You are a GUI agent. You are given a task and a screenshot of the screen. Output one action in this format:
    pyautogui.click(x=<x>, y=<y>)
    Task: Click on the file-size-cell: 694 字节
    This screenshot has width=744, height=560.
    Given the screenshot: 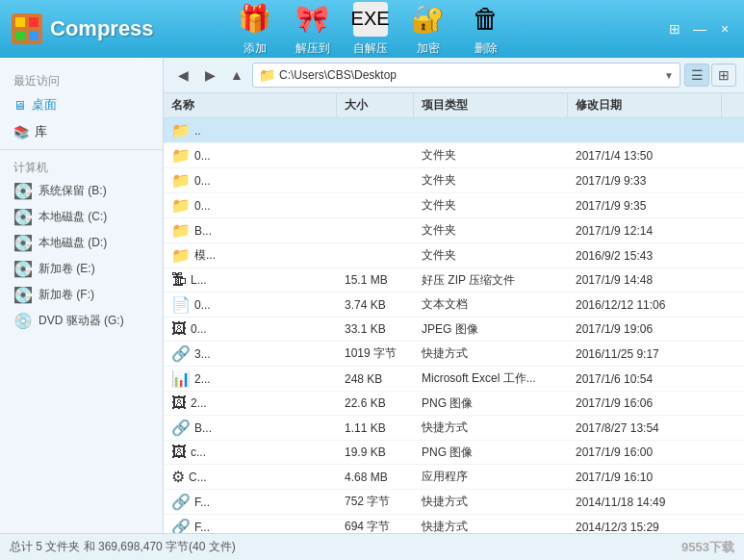 What is the action you would take?
    pyautogui.click(x=375, y=523)
    